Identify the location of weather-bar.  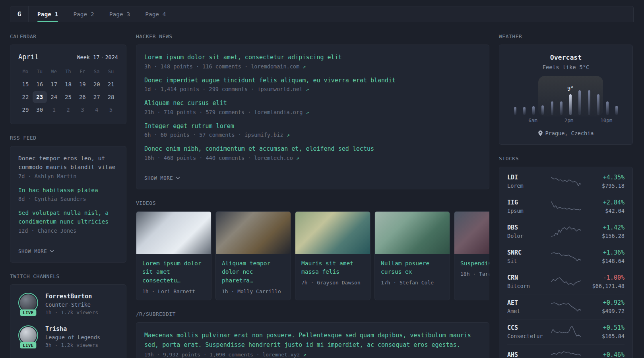
(617, 111).